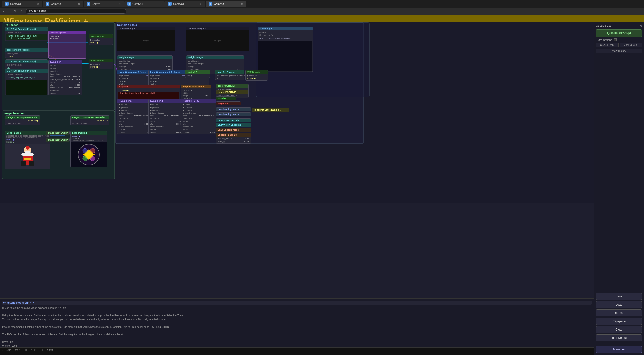 The image size is (644, 355). Describe the element at coordinates (26, 35) in the screenshot. I see `node-clip-text-1: CLIP Text Encode (Prompt) CONDITIONING c…` at that location.